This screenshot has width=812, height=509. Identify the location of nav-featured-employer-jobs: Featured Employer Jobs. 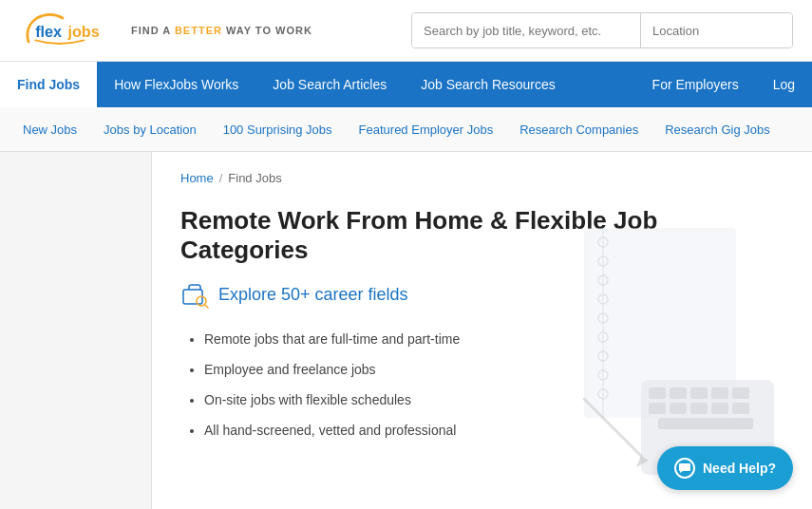
(426, 129).